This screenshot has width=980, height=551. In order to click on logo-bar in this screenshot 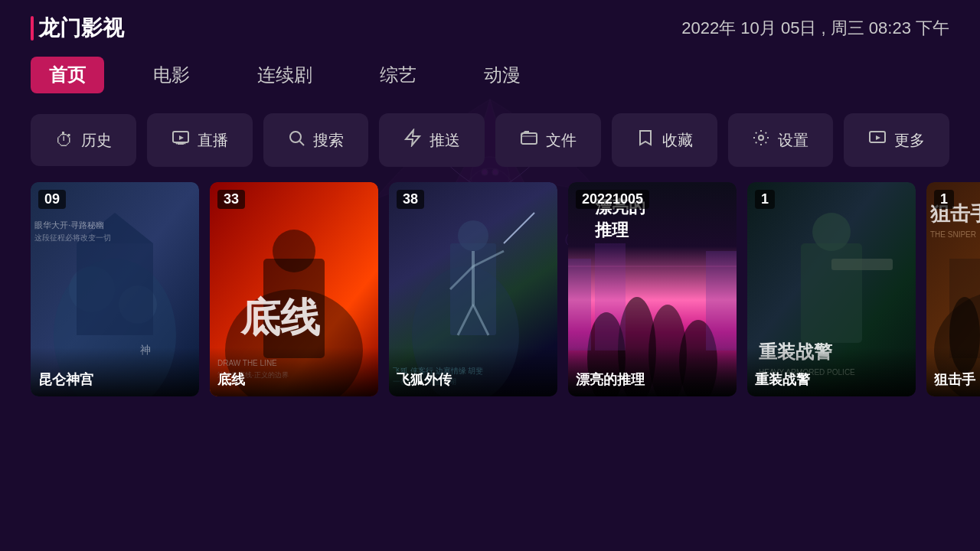, I will do `click(32, 28)`.